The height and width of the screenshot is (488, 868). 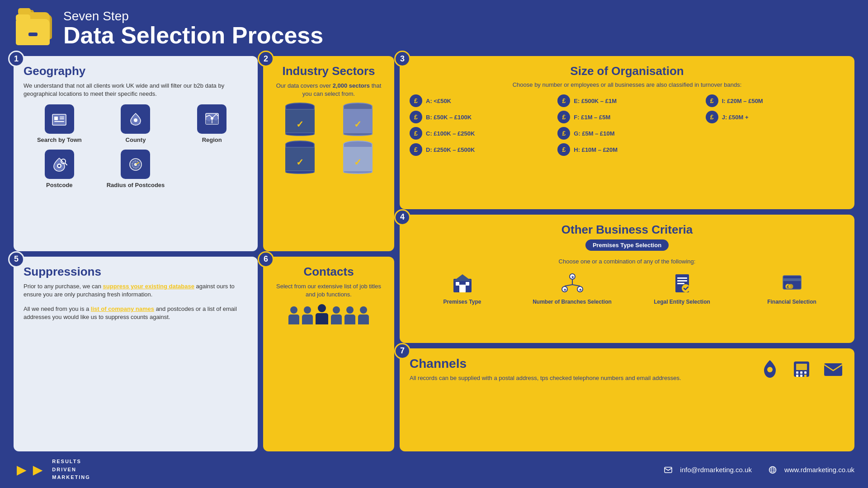 I want to click on turnover-label-d: D: £250K – £500K, so click(x=450, y=150).